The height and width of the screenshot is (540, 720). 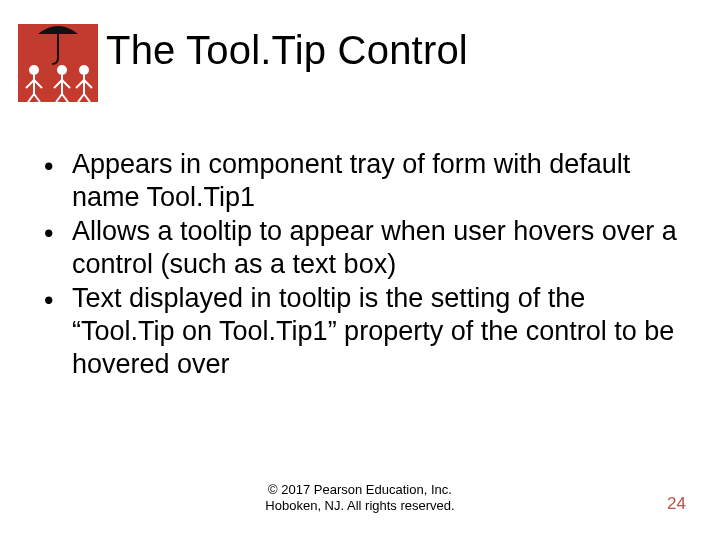 What do you see at coordinates (287, 50) in the screenshot?
I see `slide-title: The Tool.Tip Control` at bounding box center [287, 50].